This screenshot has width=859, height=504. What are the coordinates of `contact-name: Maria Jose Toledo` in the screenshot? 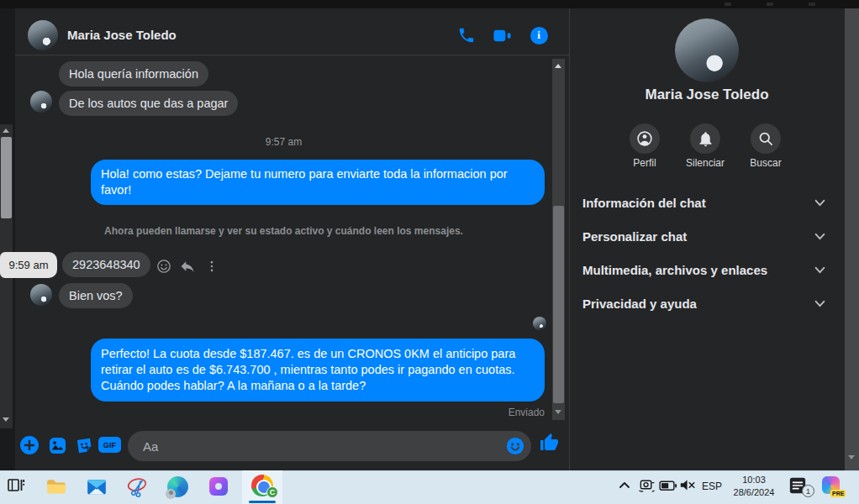 It's located at (122, 35).